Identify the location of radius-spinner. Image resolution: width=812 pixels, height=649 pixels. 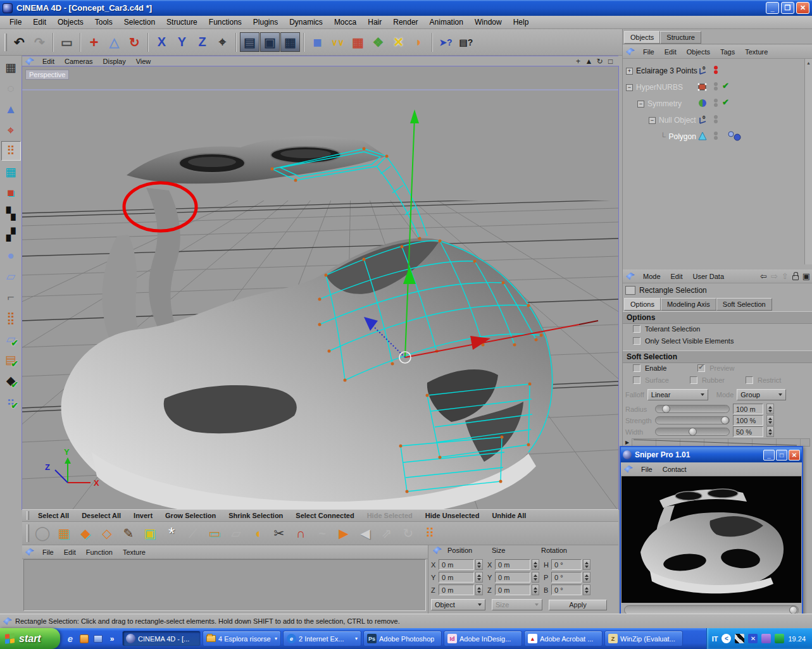
(770, 409).